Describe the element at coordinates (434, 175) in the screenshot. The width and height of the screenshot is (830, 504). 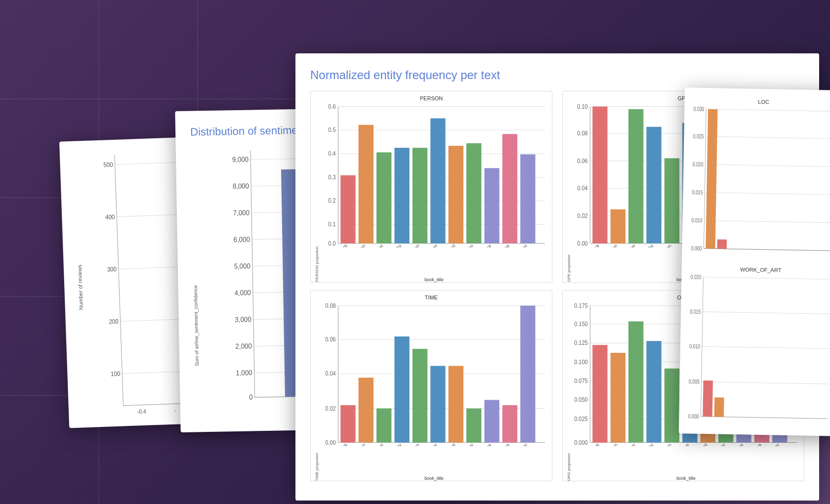
I see `person-chart-svg: 0.6 0.5 0.4 0.3 0.2 0.1 0.` at that location.